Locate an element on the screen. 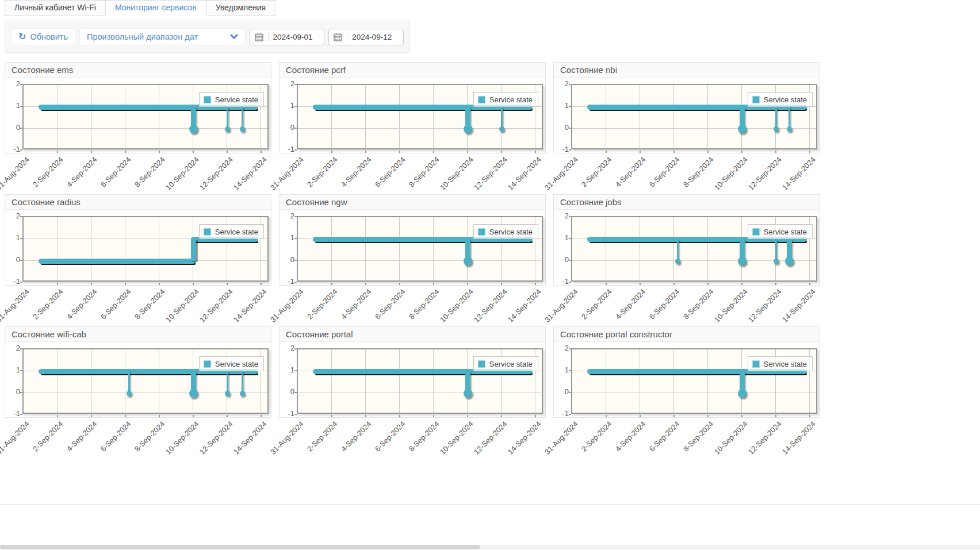  refresh-button: ↻ Обновить is located at coordinates (43, 37).